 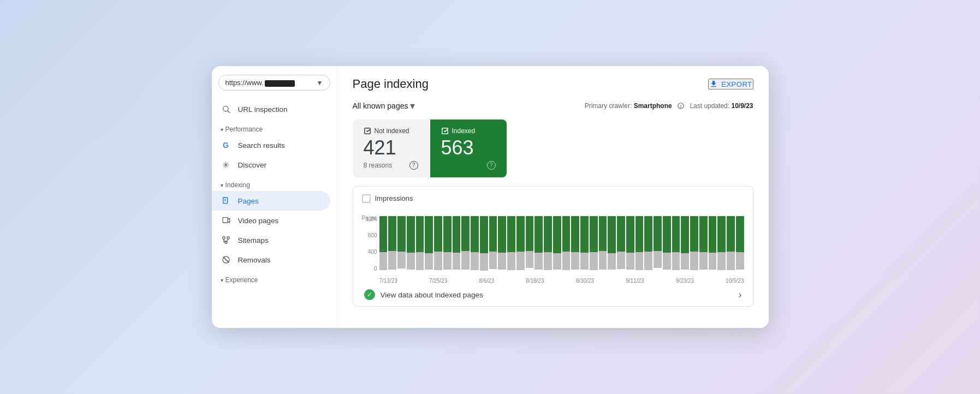 I want to click on sidebar-item-removals: Removals, so click(x=271, y=260).